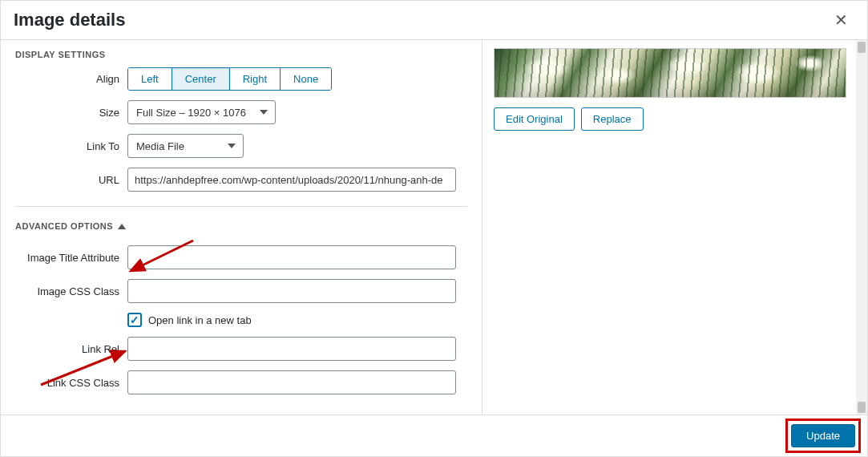 The height and width of the screenshot is (457, 868). I want to click on align-left-button: Left, so click(151, 79).